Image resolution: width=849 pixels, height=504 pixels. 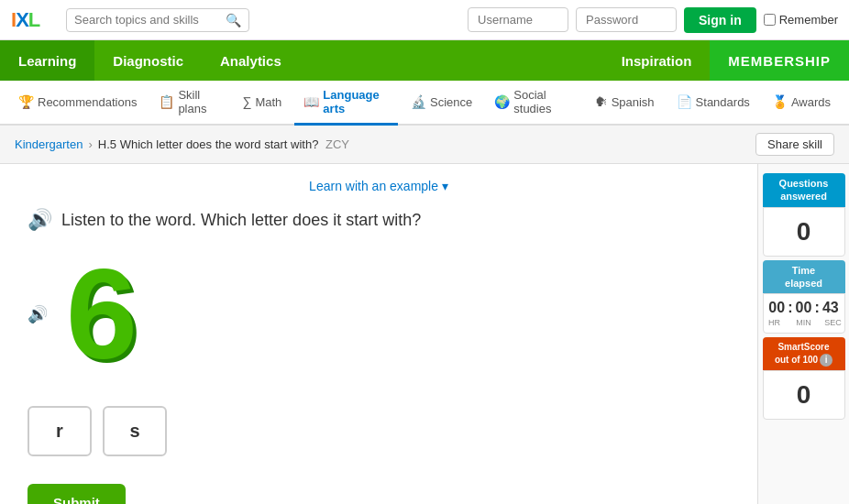 What do you see at coordinates (779, 102) in the screenshot?
I see `awards-icon: 🏅` at bounding box center [779, 102].